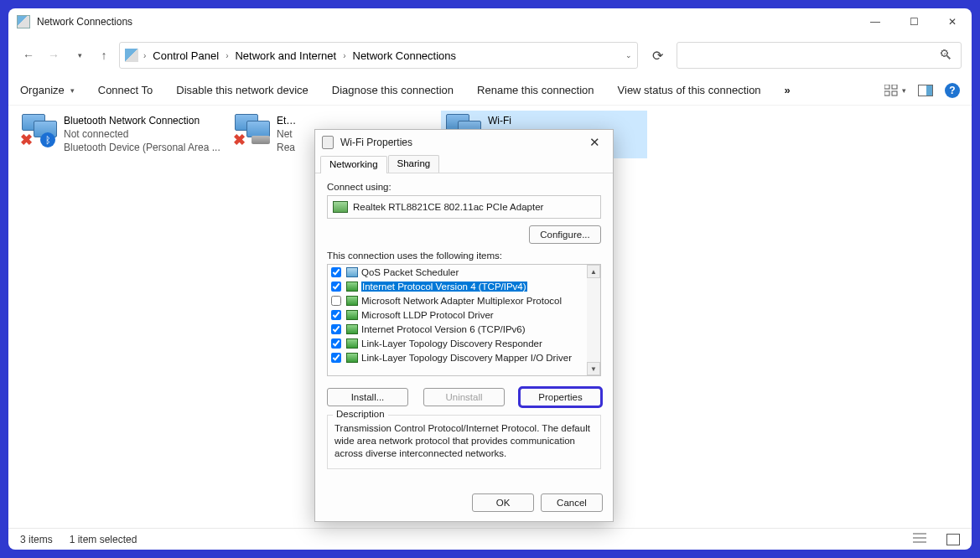 Image resolution: width=980 pixels, height=558 pixels. I want to click on window-title: Network Connections, so click(85, 22).